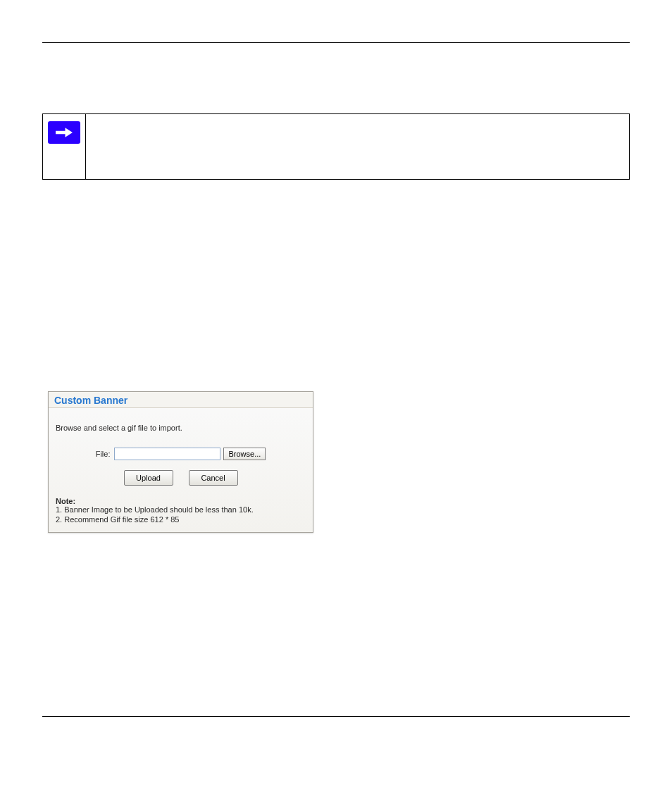 The image size is (672, 807). I want to click on file-label: File:, so click(103, 454).